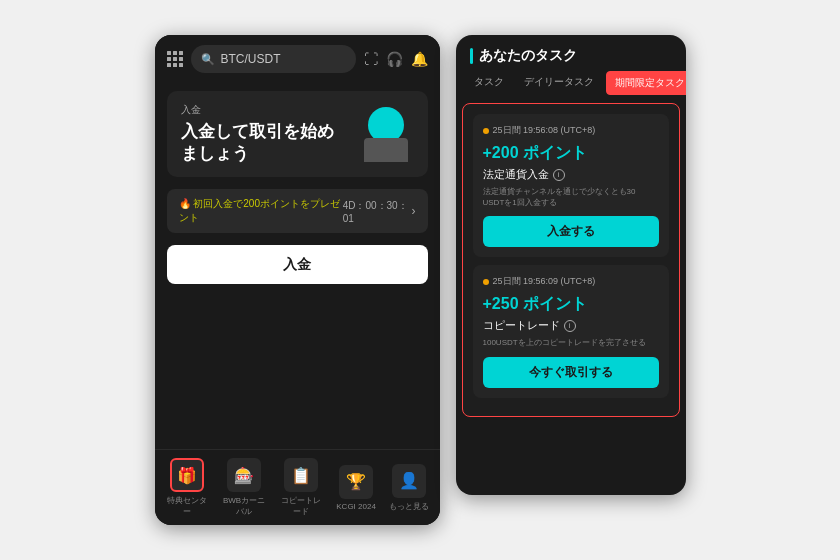  Describe the element at coordinates (650, 82) in the screenshot. I see `tab-limited-label: 期間限定タスク` at that location.